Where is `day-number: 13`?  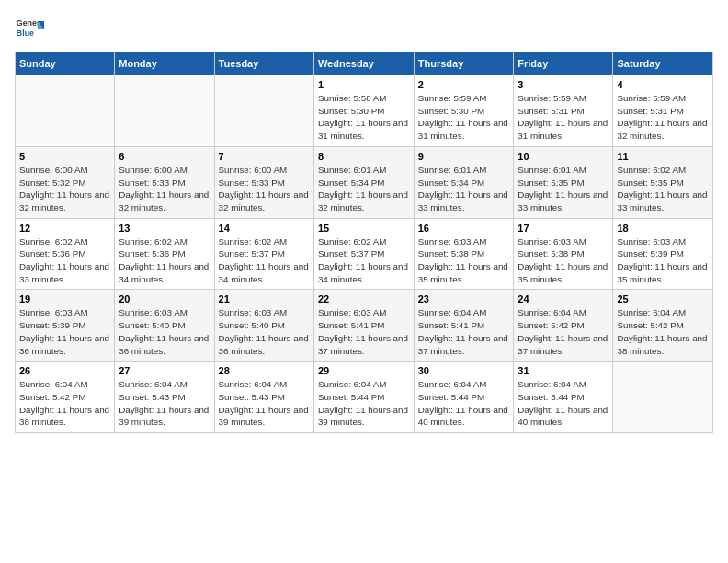 day-number: 13 is located at coordinates (164, 228).